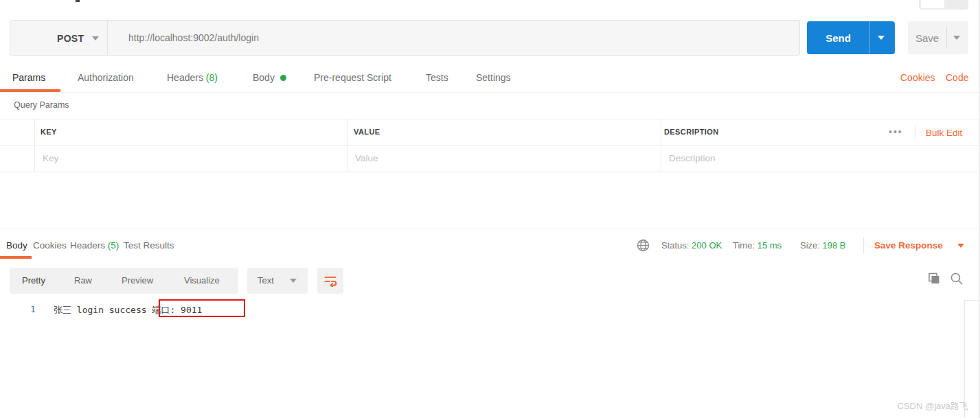 The width and height of the screenshot is (980, 418). I want to click on format-select, so click(277, 281).